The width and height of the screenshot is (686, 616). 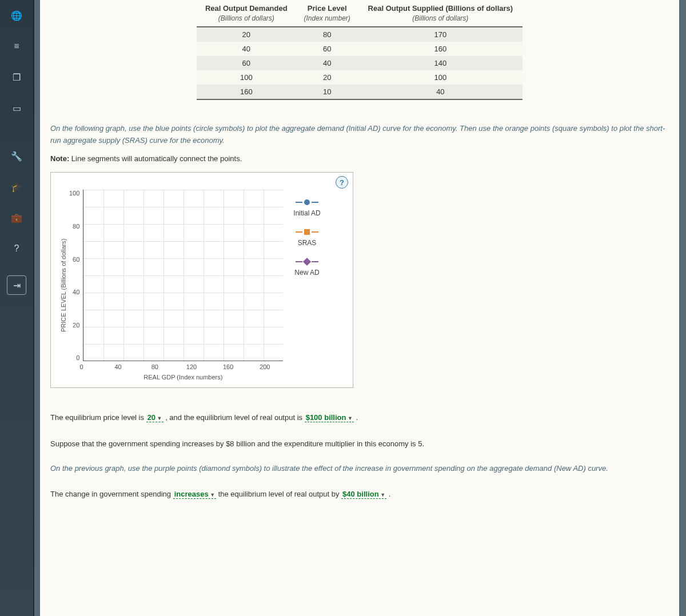 What do you see at coordinates (155, 367) in the screenshot?
I see `x-tick: 80` at bounding box center [155, 367].